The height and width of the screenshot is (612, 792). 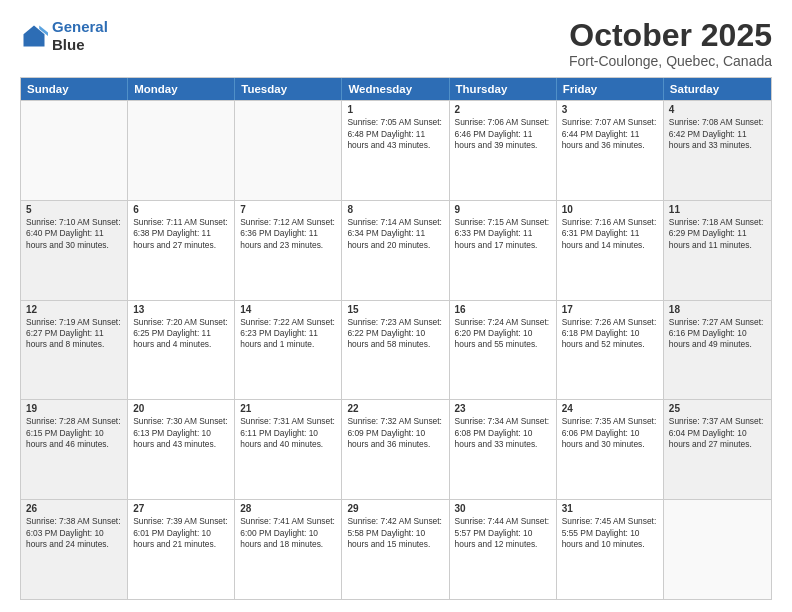 What do you see at coordinates (34, 36) in the screenshot?
I see `logo-icon` at bounding box center [34, 36].